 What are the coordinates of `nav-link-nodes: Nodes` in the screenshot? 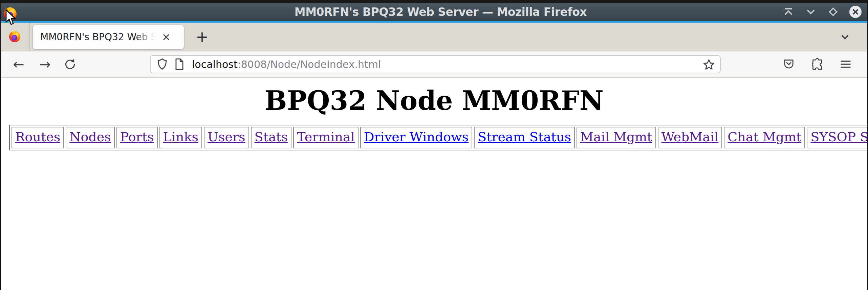 It's located at (90, 137).